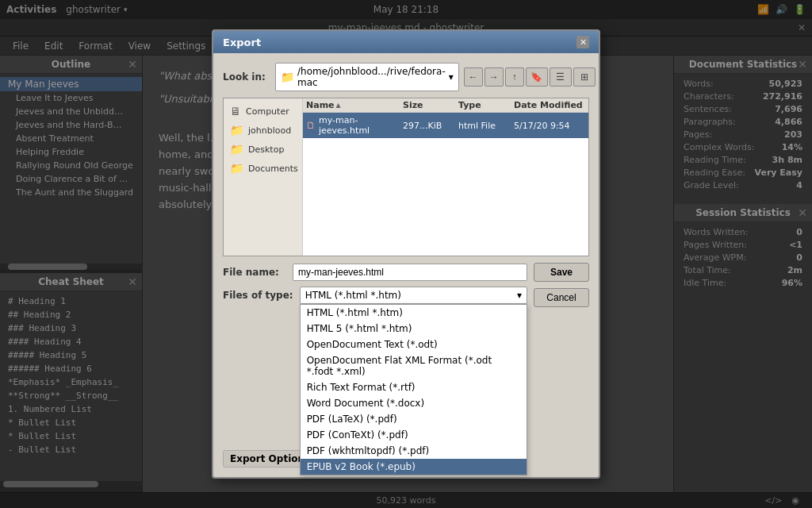  Describe the element at coordinates (446, 184) in the screenshot. I see `file-list: 🗋 my-man-jeeves.html 297...KiB html File…` at that location.